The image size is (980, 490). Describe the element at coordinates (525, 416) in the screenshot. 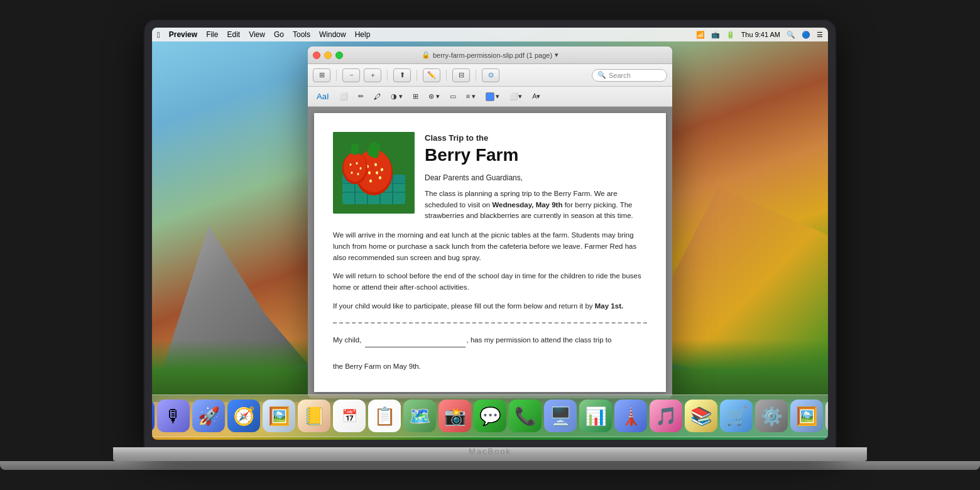

I see `dock-facetime: 📞` at that location.